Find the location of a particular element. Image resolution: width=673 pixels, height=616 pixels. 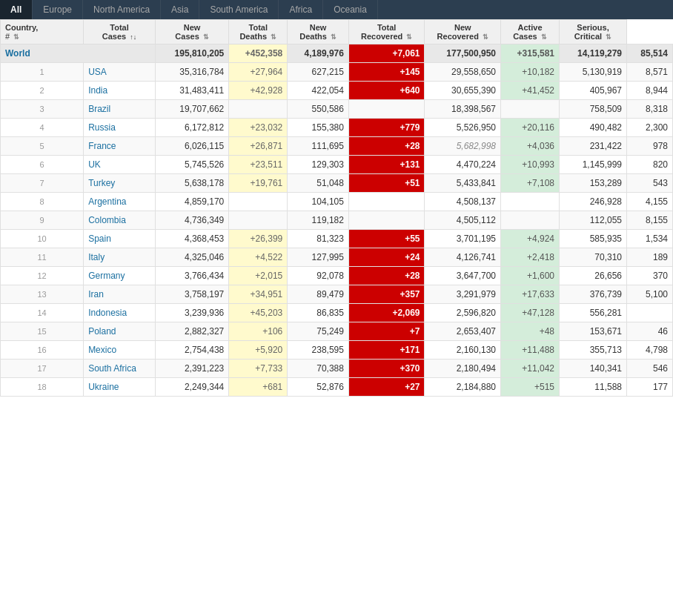

serious: 4,155 is located at coordinates (650, 202).